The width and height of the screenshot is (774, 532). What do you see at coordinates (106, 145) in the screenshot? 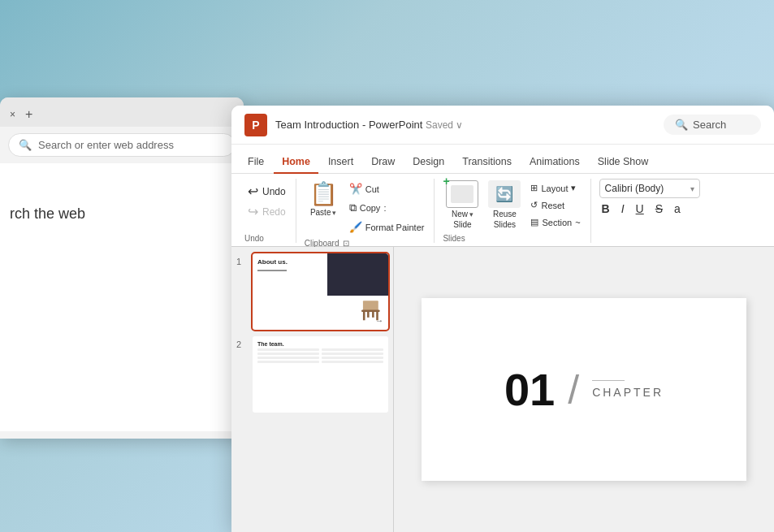
I see `address-text: Search or enter web address` at bounding box center [106, 145].